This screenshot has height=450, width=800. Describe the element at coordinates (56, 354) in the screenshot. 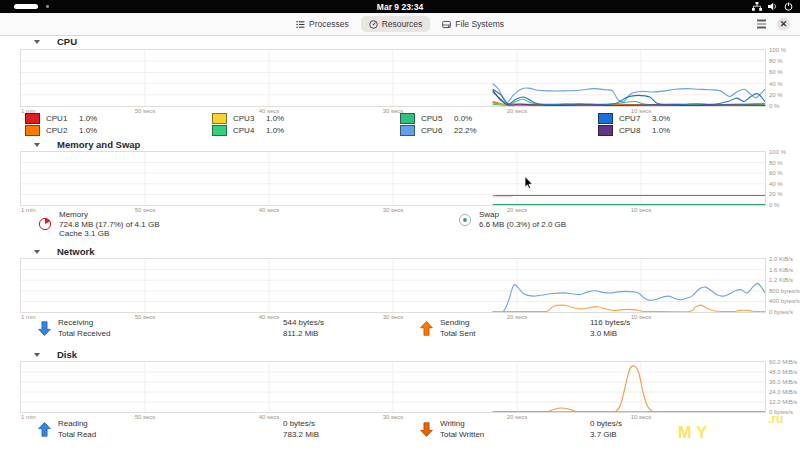

I see `disk-section-header: Disk` at that location.